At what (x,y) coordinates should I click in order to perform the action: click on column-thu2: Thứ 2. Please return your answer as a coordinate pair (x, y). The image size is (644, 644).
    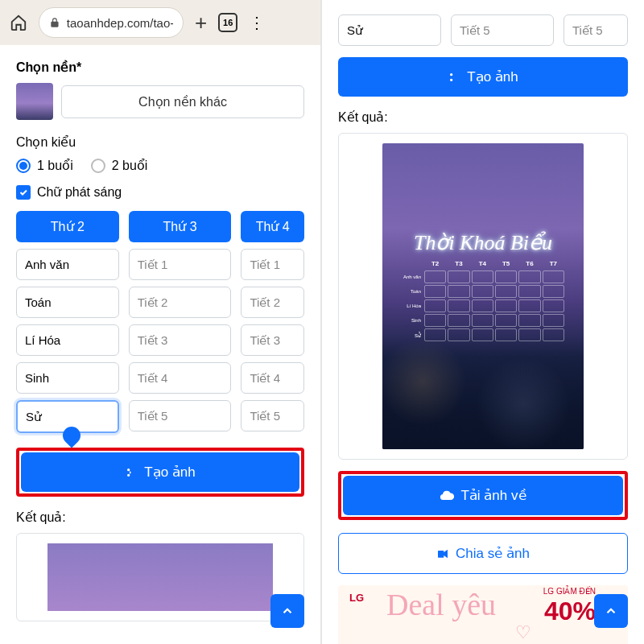
    Looking at the image, I should click on (68, 322).